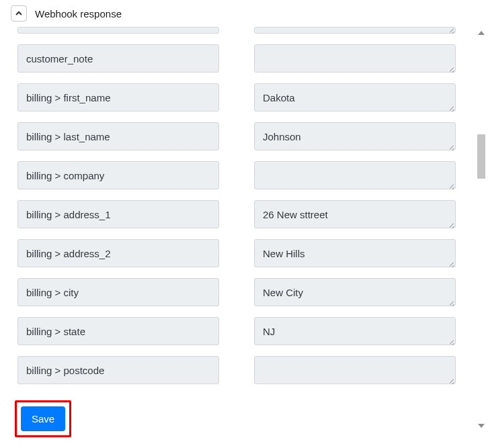  What do you see at coordinates (19, 13) in the screenshot?
I see `collapse-toggle` at bounding box center [19, 13].